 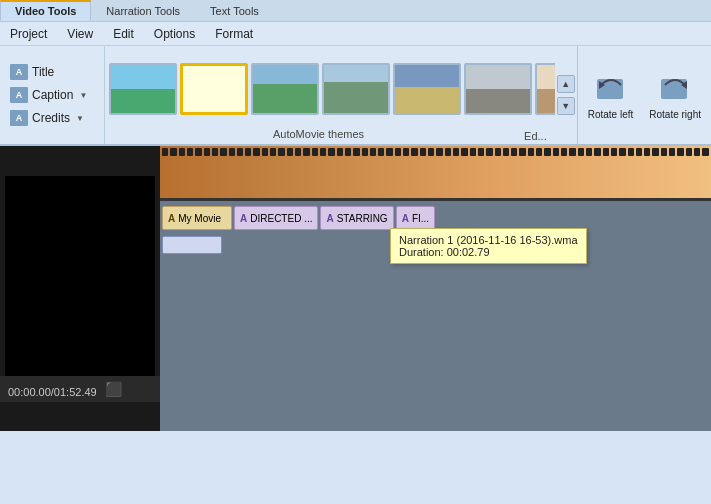 What do you see at coordinates (80, 34) in the screenshot?
I see `menu-view: View` at bounding box center [80, 34].